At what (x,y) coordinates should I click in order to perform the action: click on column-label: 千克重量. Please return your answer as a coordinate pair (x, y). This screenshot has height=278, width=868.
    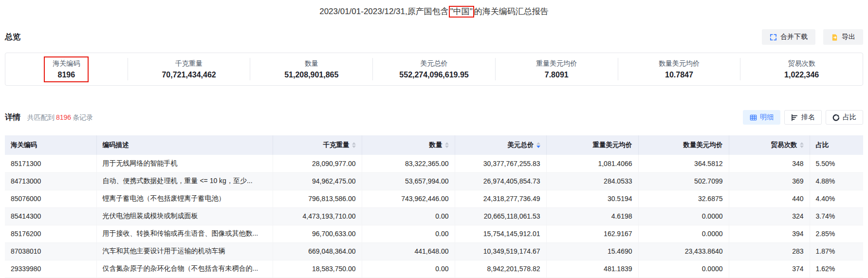
    Looking at the image, I should click on (336, 145).